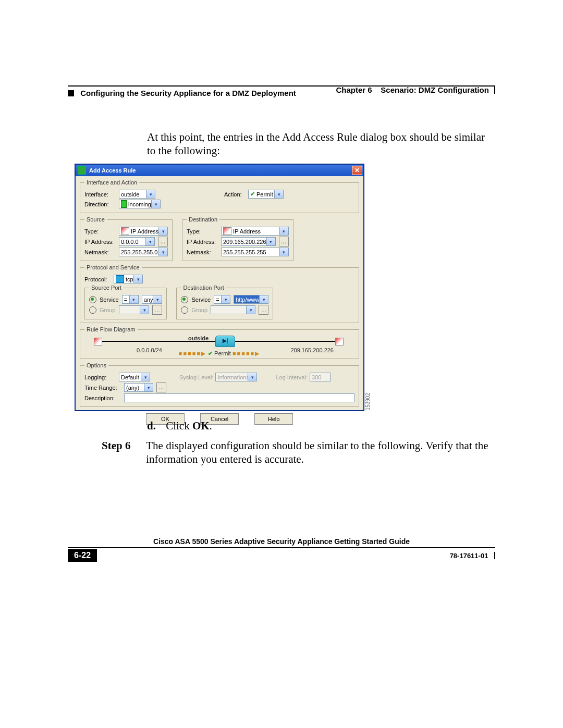  Describe the element at coordinates (130, 299) in the screenshot. I see `src-op-combo: = ▾` at that location.